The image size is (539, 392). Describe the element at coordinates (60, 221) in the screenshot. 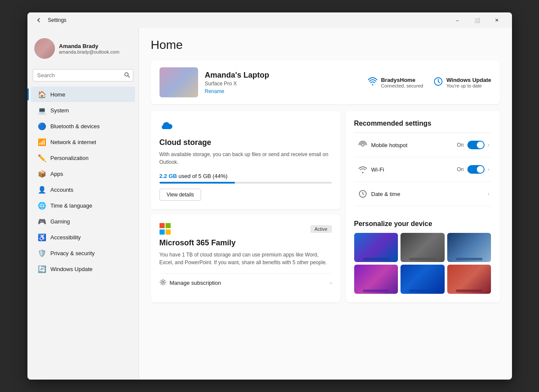

I see `nav-label-gaming: Gaming` at that location.